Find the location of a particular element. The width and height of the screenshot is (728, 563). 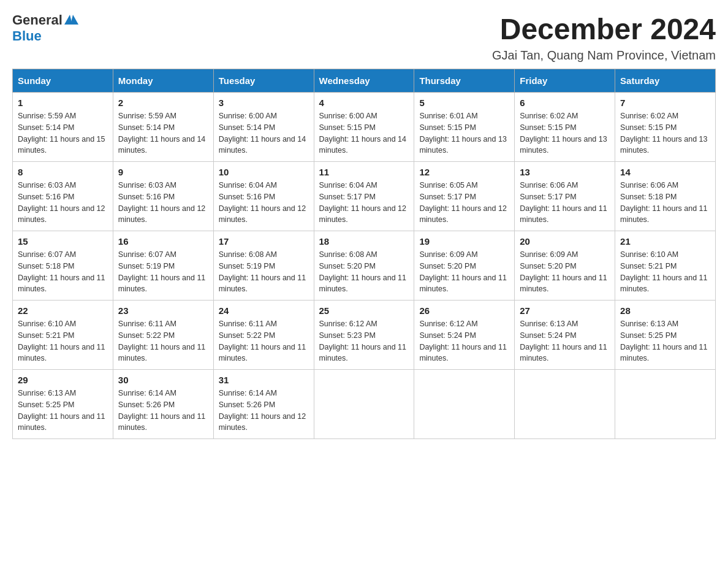

calendar-cell: 2Sunrise: 5:59 AMSunset: 5:14 PMDaylight… is located at coordinates (163, 128).